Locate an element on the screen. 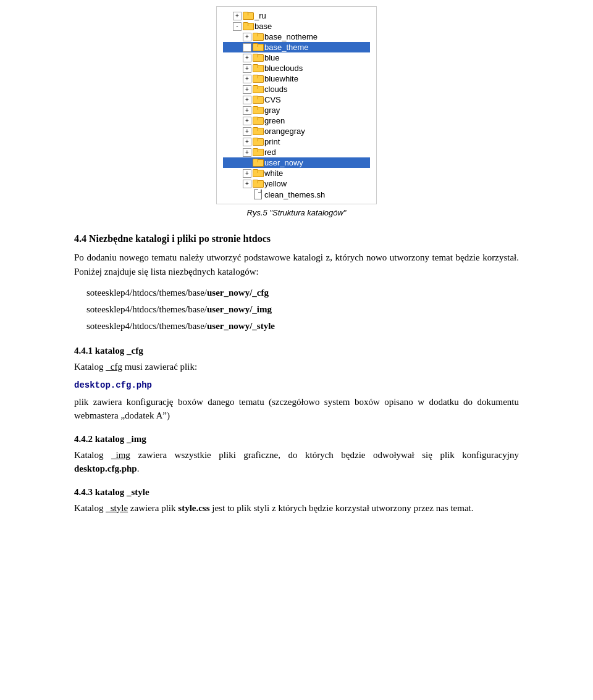 Image resolution: width=593 pixels, height=700 pixels. tree-item-orangegray: + orangegray is located at coordinates (296, 131).